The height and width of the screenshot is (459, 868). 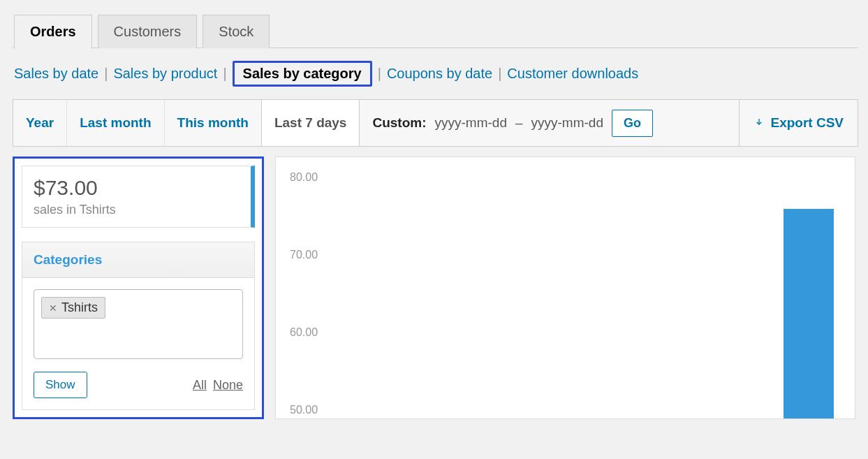 What do you see at coordinates (566, 177) in the screenshot?
I see `y-tick: 80.00` at bounding box center [566, 177].